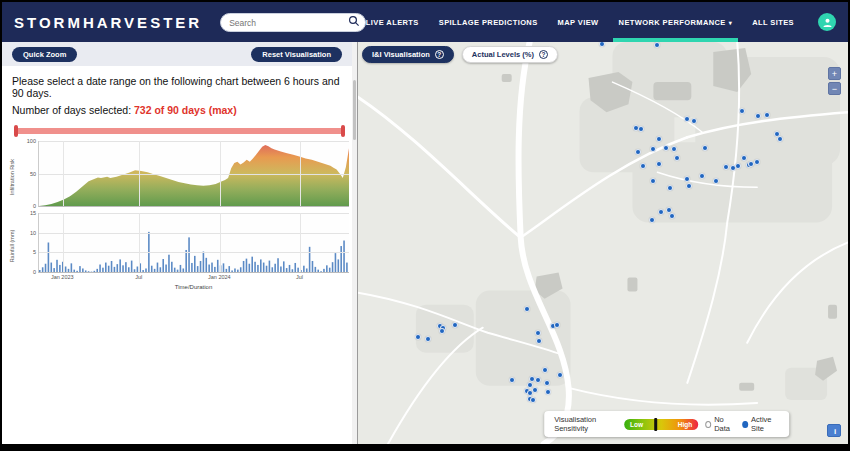 This screenshot has width=850, height=451. Describe the element at coordinates (44, 54) in the screenshot. I see `quick-zoom-button: Quick Zoom` at that location.